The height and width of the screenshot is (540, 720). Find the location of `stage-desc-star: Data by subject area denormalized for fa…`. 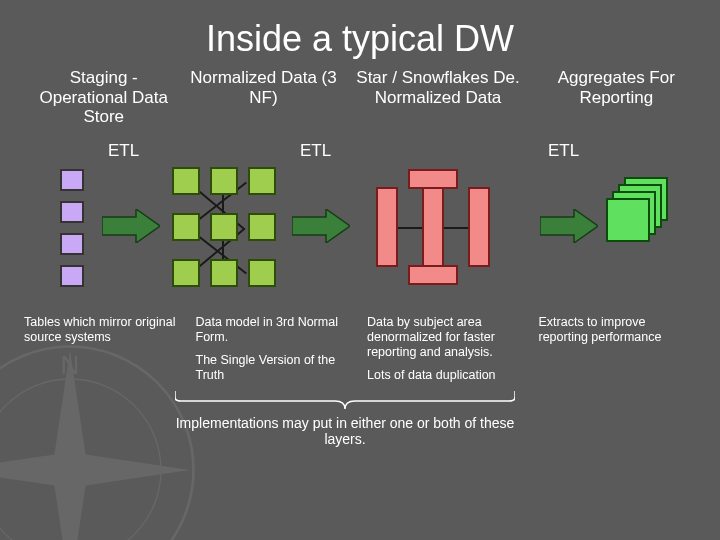

stage-desc-star: Data by subject area denormalized for fa… is located at coordinates (446, 353).